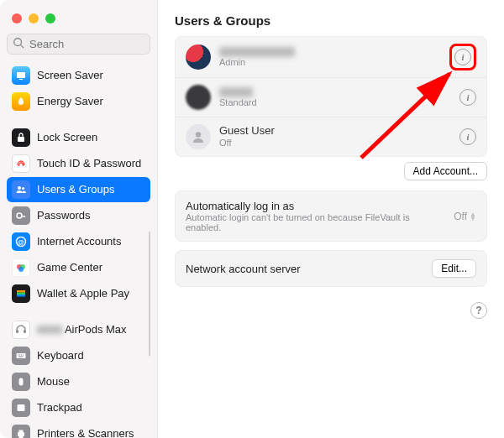  What do you see at coordinates (79, 21) in the screenshot?
I see `window-controls` at bounding box center [79, 21].